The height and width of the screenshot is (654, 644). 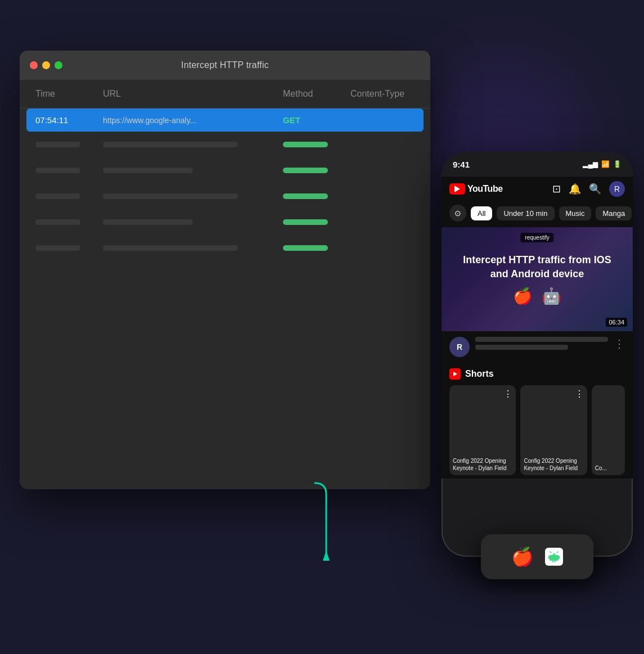 I want to click on bell-icon: 🔔, so click(x=575, y=189).